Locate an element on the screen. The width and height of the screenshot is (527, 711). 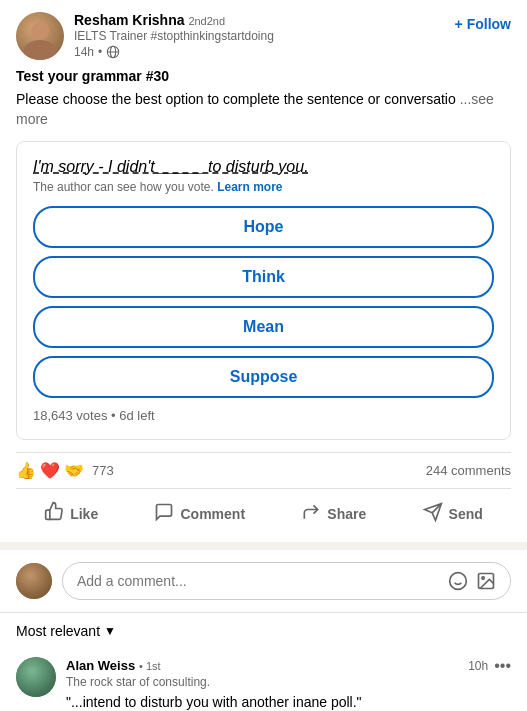
comment-section: Alan Weiss • 1st 10h ••• The rock star o… is located at coordinates (264, 680).